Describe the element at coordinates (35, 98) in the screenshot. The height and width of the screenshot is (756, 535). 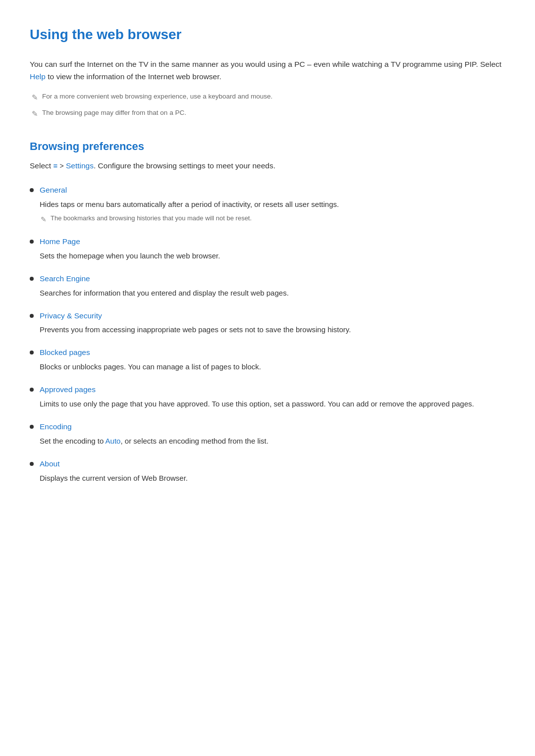
I see `pencil-icon: ✎` at that location.